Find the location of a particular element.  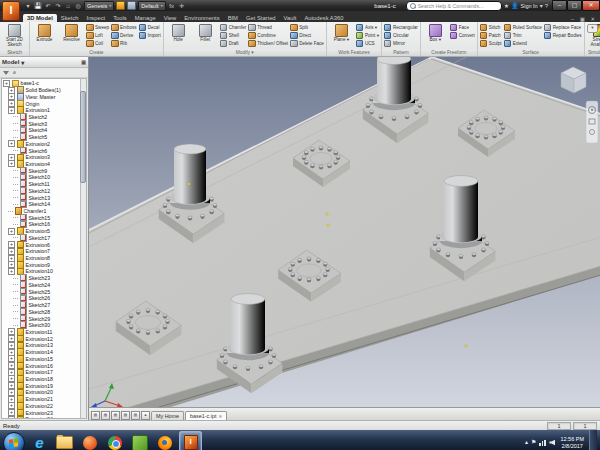

tab-tools: Tools is located at coordinates (120, 18).